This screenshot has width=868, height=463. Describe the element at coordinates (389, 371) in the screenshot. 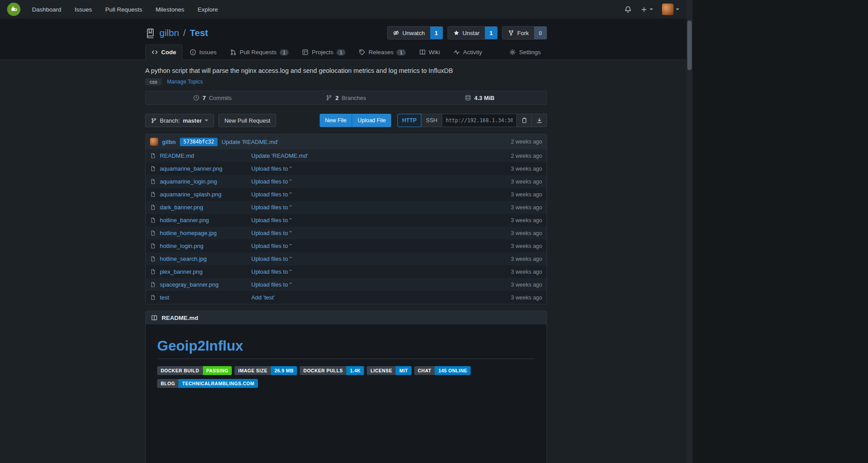

I see `shield-badge: LICENSE MIT` at that location.